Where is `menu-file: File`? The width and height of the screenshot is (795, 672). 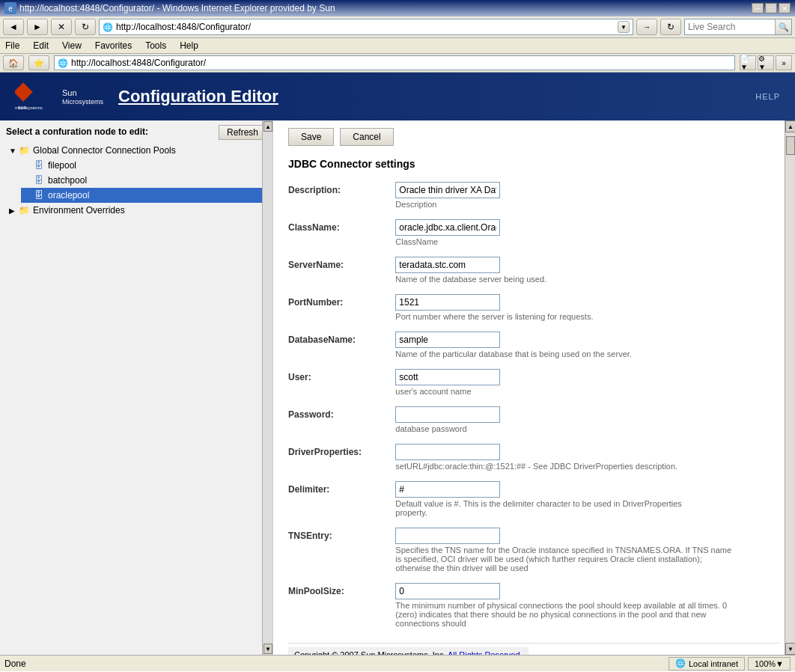 menu-file: File is located at coordinates (12, 46).